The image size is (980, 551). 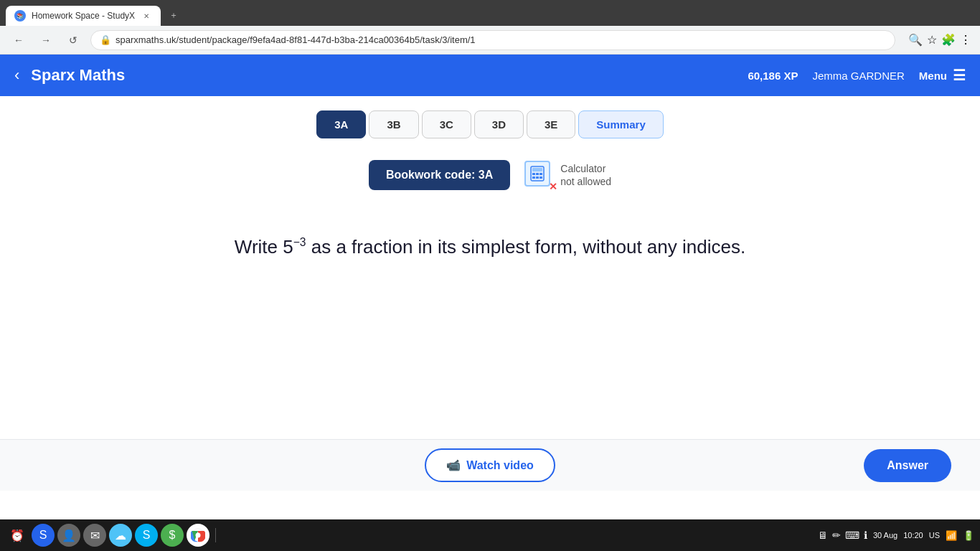 What do you see at coordinates (551, 125) in the screenshot?
I see `tab-3e: 3E` at bounding box center [551, 125].